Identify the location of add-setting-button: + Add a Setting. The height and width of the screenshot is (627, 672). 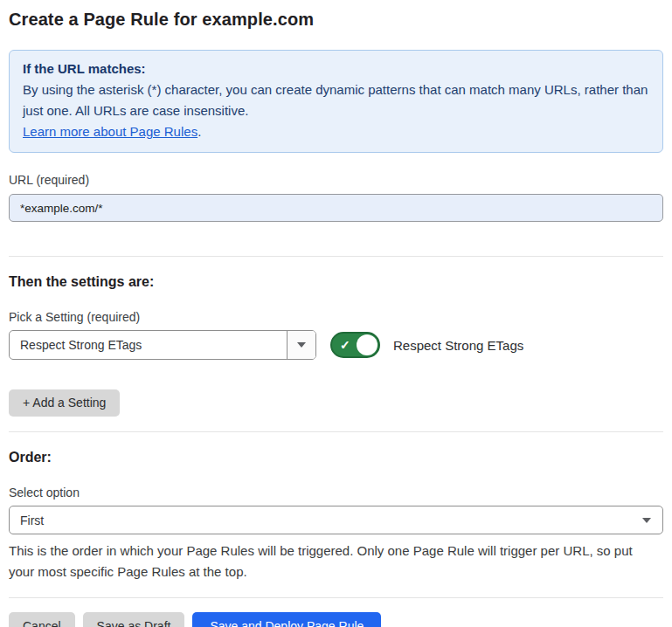
(65, 403).